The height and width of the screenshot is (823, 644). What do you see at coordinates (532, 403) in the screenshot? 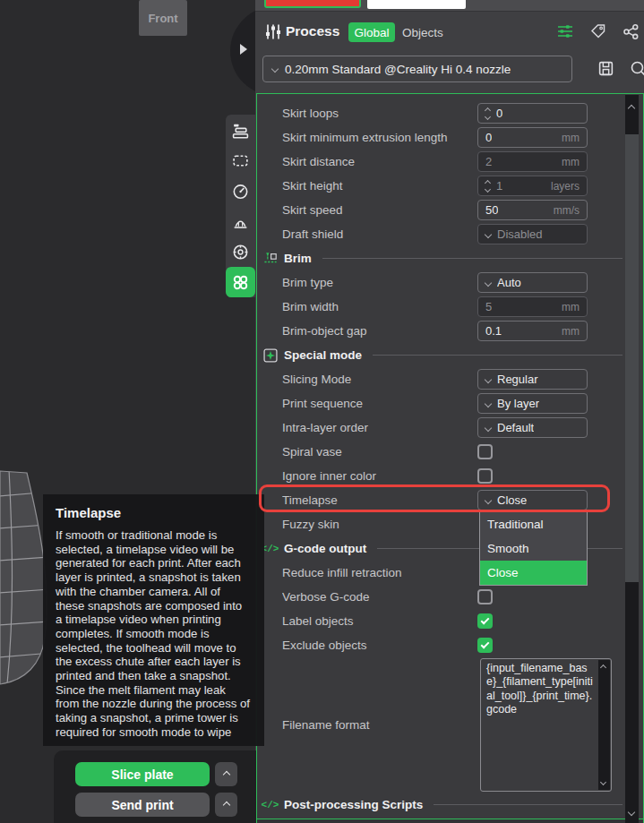
I see `select-print-sequence: By layer` at bounding box center [532, 403].